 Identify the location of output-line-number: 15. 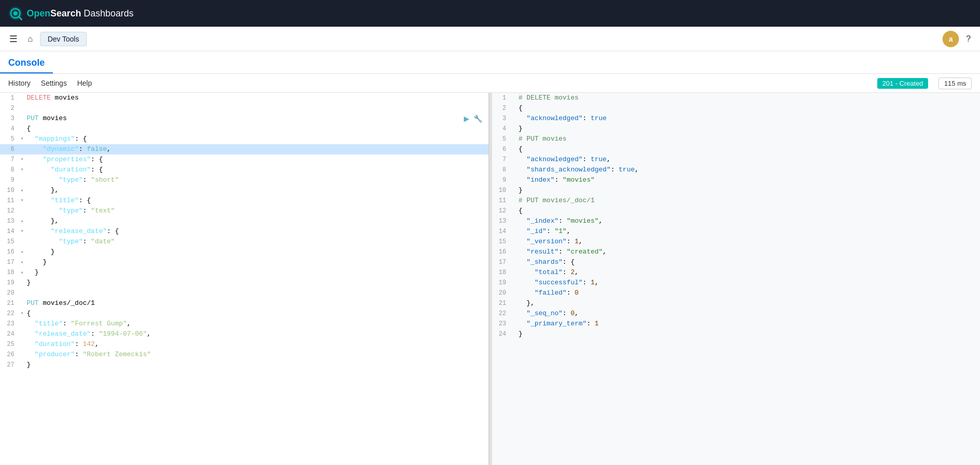
(501, 242).